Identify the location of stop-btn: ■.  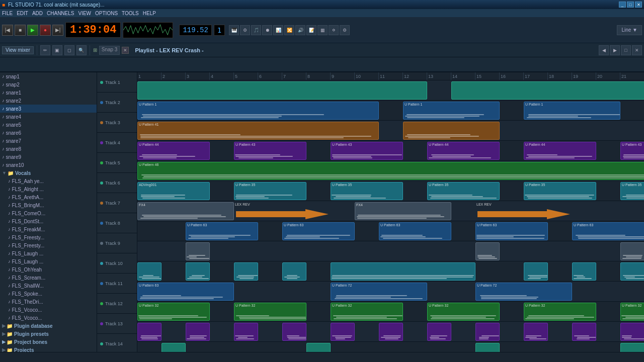
(20, 30).